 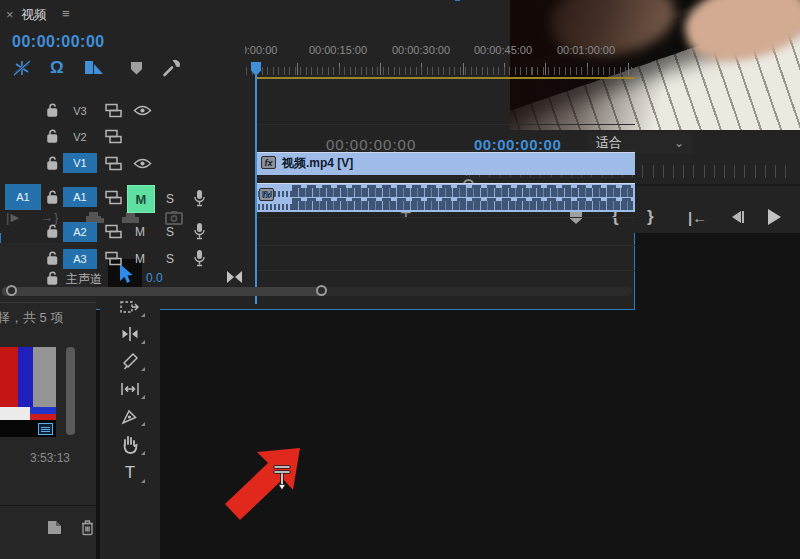 I want to click on ruler-ticks, so click(x=440, y=71).